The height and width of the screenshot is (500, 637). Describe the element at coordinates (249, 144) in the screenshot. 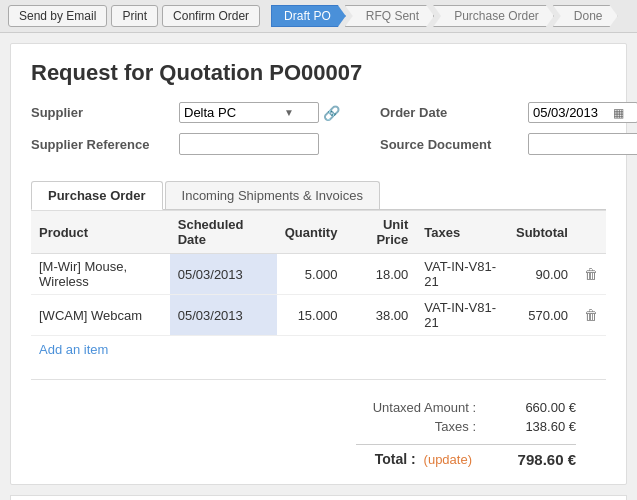

I see `supplier-reference-input` at that location.